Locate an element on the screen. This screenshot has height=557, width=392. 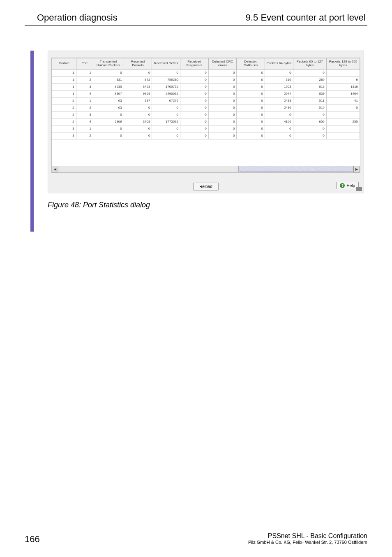
table-cell: 1773532 is located at coordinates (166, 122).